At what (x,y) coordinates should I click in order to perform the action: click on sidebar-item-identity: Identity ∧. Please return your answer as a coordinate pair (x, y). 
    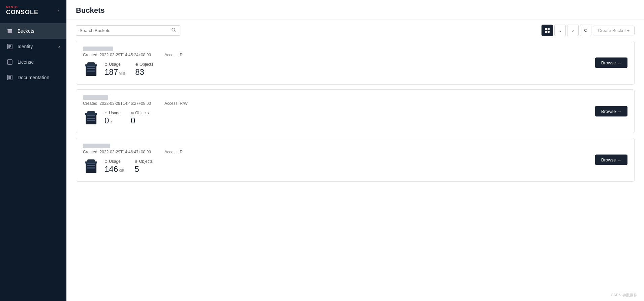
    Looking at the image, I should click on (33, 47).